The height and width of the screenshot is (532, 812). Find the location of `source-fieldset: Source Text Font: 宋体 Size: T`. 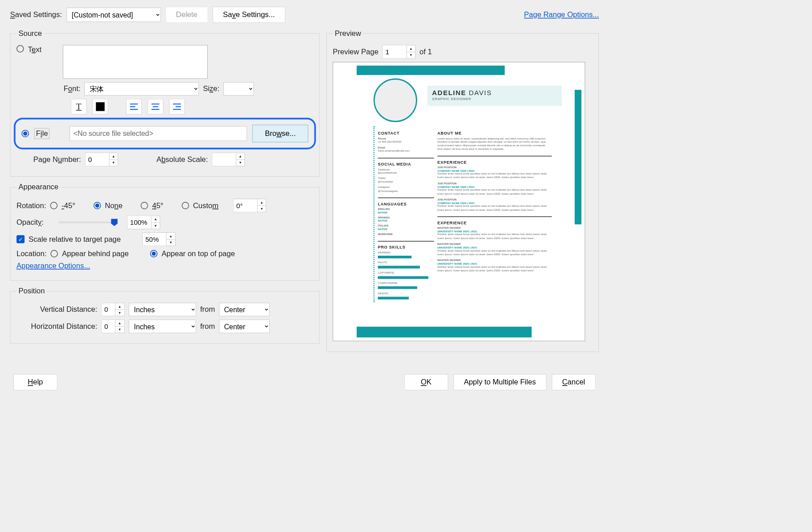

source-fieldset: Source Text Font: 宋体 Size: T is located at coordinates (165, 103).